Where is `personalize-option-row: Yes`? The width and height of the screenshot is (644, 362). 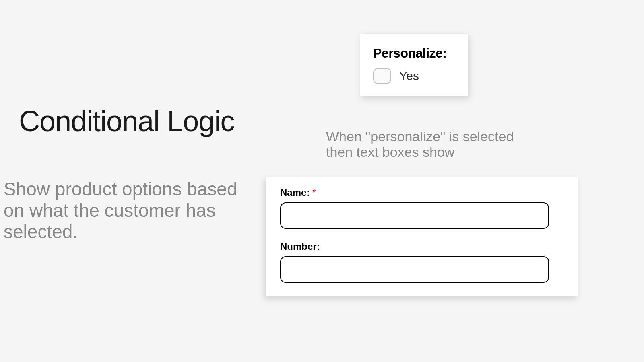
personalize-option-row: Yes is located at coordinates (414, 76).